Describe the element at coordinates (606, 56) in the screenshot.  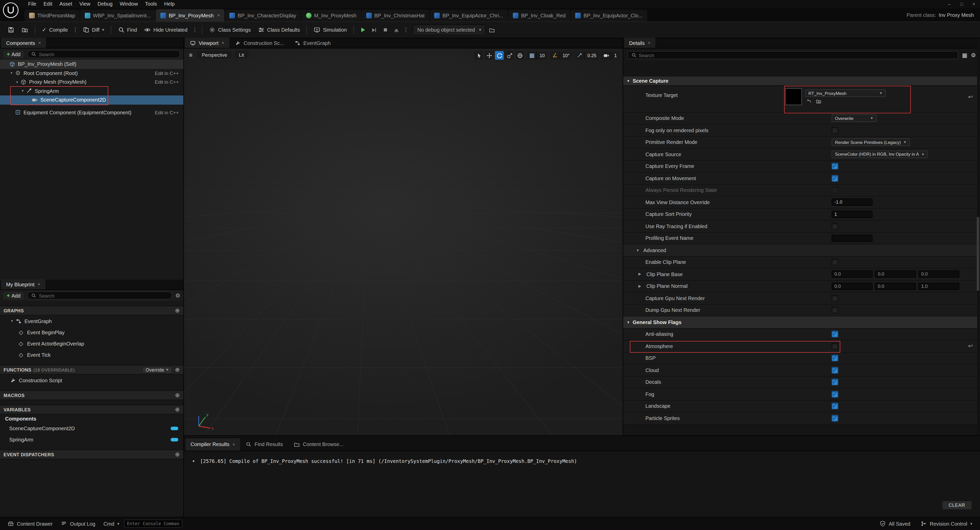
I see `camera-speed-toggle` at that location.